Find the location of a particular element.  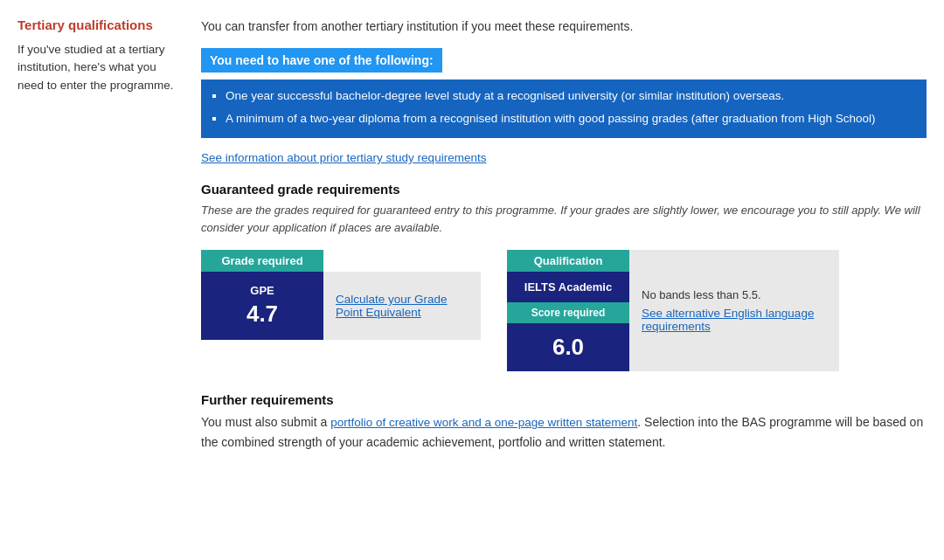

ielts-score-value: 6.0 is located at coordinates (568, 348).